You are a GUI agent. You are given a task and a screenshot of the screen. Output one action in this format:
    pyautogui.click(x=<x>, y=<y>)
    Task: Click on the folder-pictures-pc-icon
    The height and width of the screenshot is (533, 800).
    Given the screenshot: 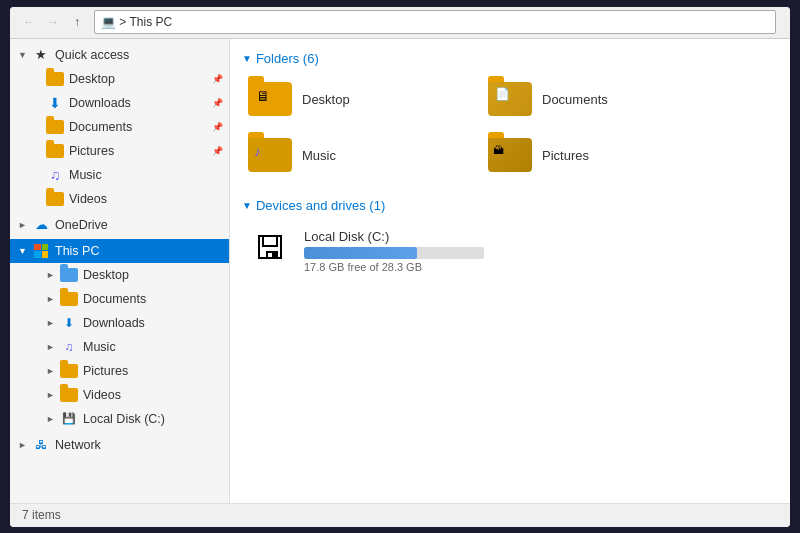 What is the action you would take?
    pyautogui.click(x=69, y=371)
    